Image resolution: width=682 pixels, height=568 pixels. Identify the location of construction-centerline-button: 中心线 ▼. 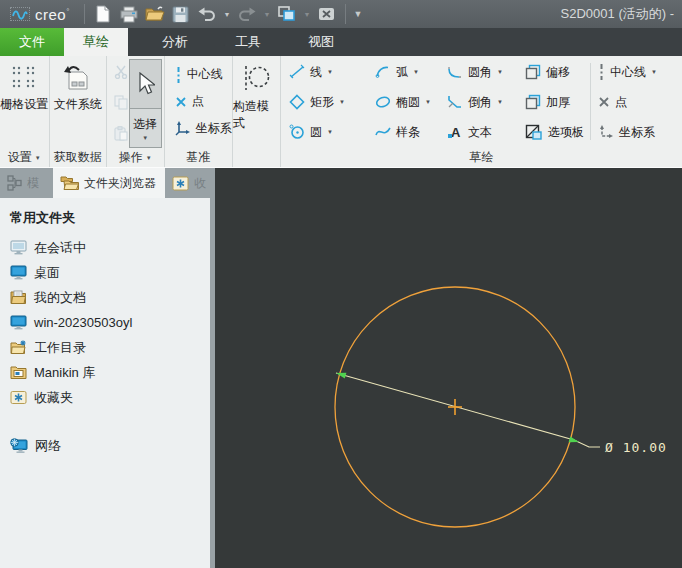
(638, 72).